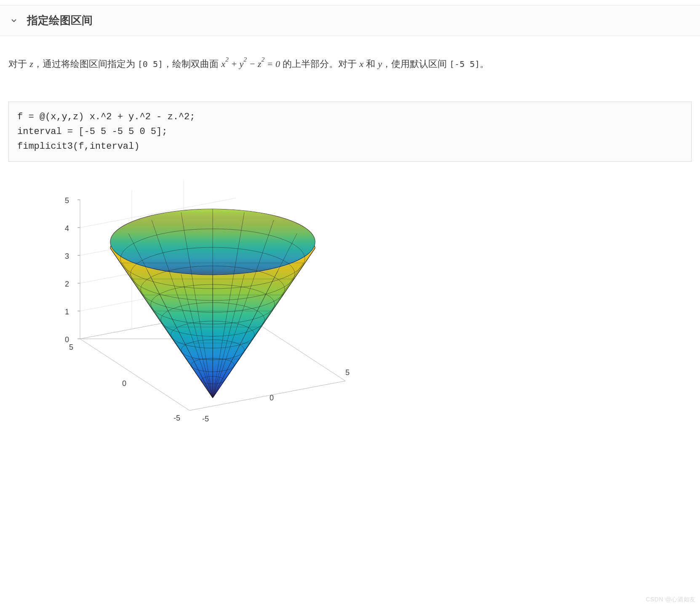 Image resolution: width=700 pixels, height=606 pixels. What do you see at coordinates (67, 228) in the screenshot?
I see `z-tick: 4` at bounding box center [67, 228].